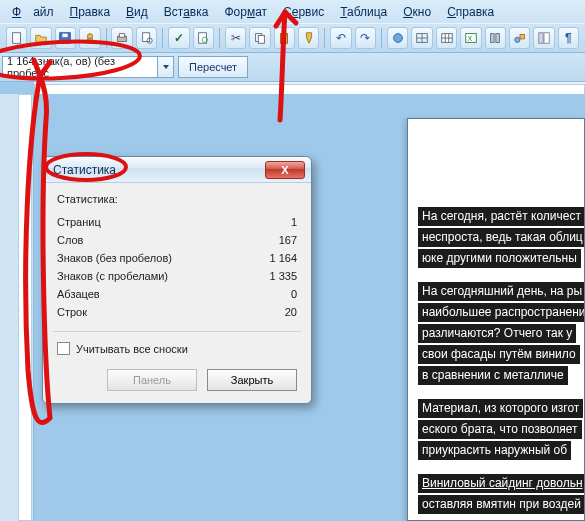 This screenshot has height=521, width=585. Describe the element at coordinates (340, 38) in the screenshot. I see `undo-icon: ↶` at that location.